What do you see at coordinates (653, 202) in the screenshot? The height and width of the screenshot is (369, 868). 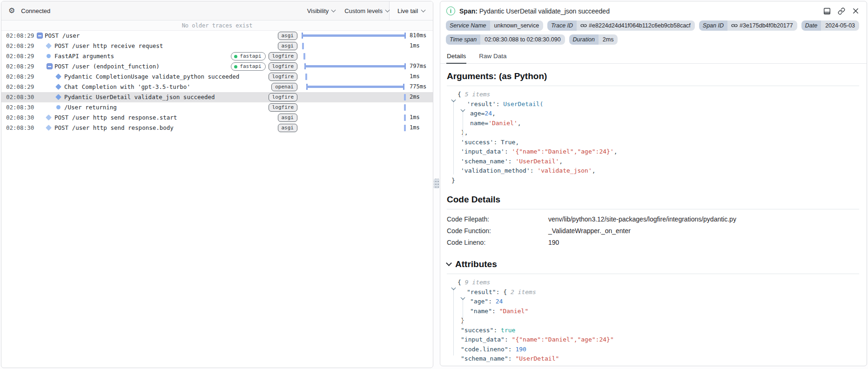 I see `code-details-heading: Code Details` at bounding box center [653, 202].